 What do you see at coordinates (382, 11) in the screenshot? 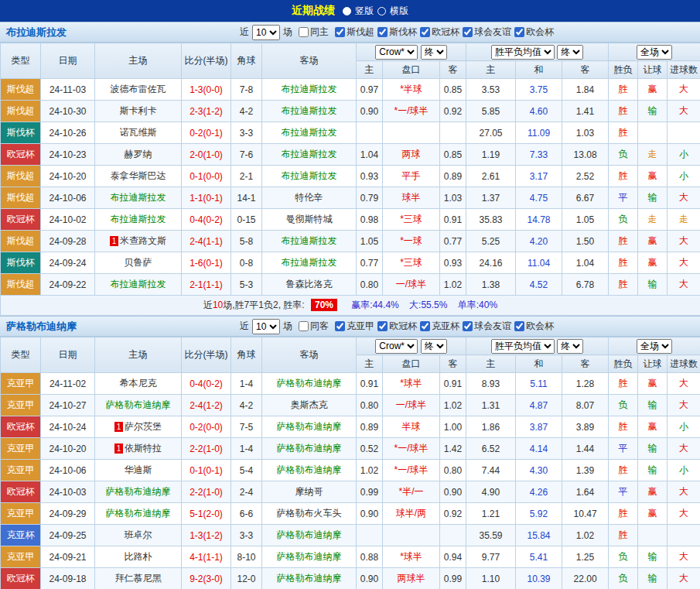
I see `horizontal-layout-radio` at bounding box center [382, 11].